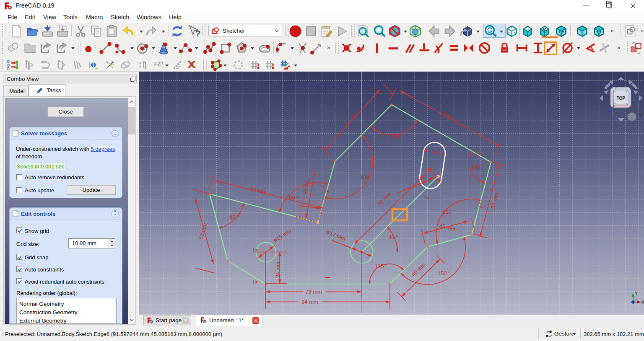  Describe the element at coordinates (278, 270) in the screenshot. I see `svg-text: 24 mm` at that location.